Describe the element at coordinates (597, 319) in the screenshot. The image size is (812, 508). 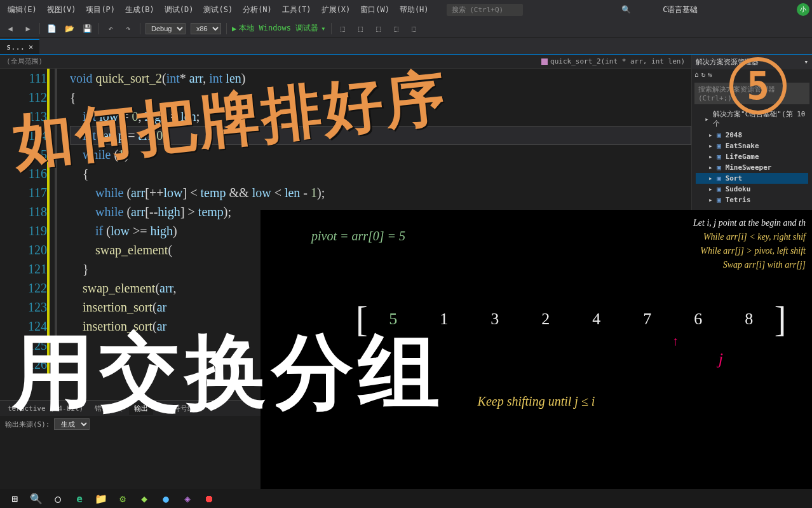
I see `array-cell: 4` at that location.